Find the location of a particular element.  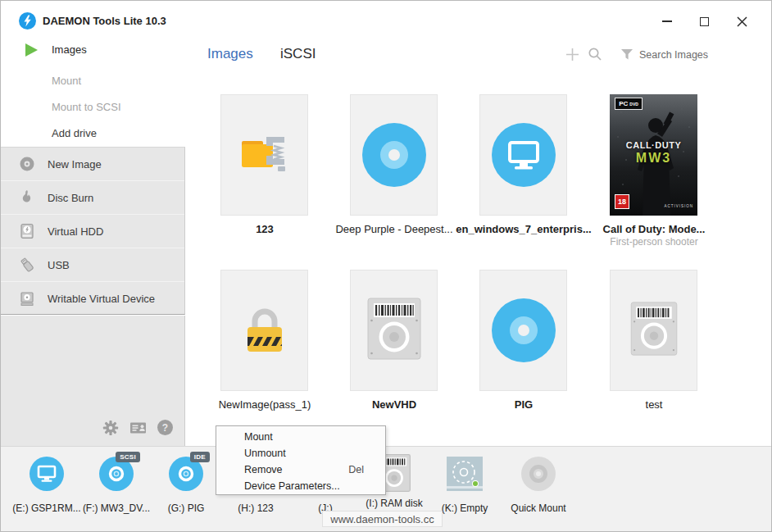

platform-label: PC is located at coordinates (623, 103).